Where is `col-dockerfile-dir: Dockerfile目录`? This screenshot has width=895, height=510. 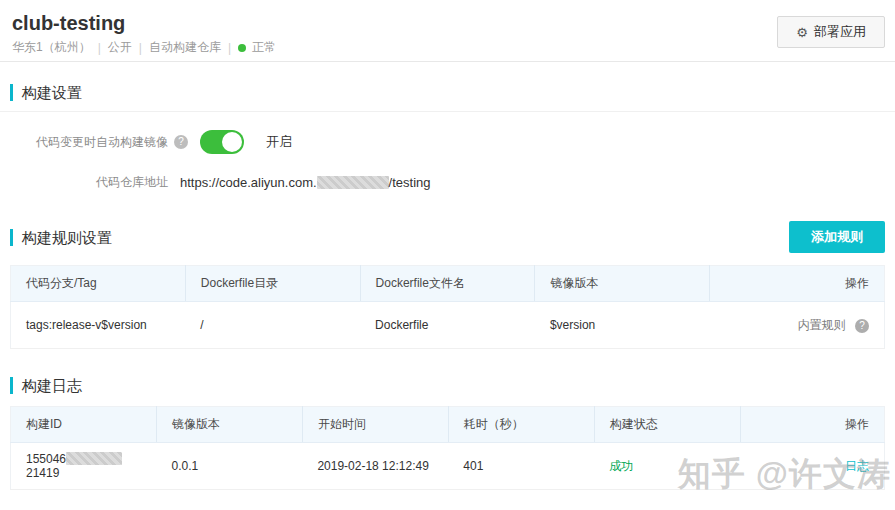
col-dockerfile-dir: Dockerfile目录 is located at coordinates (272, 284).